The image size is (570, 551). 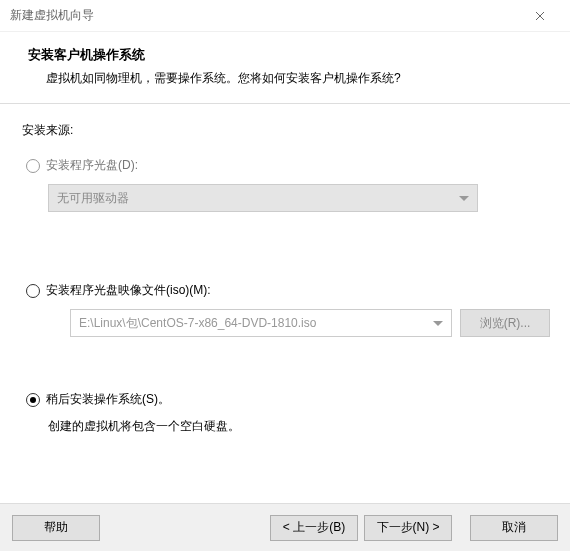 I want to click on browse-button: 浏览(R)..., so click(x=505, y=323).